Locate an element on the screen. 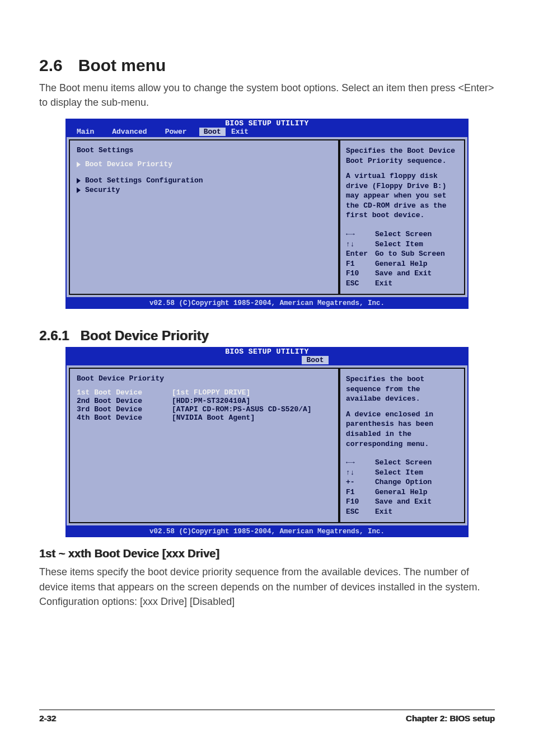  legend-label: Change Option is located at coordinates (403, 482).